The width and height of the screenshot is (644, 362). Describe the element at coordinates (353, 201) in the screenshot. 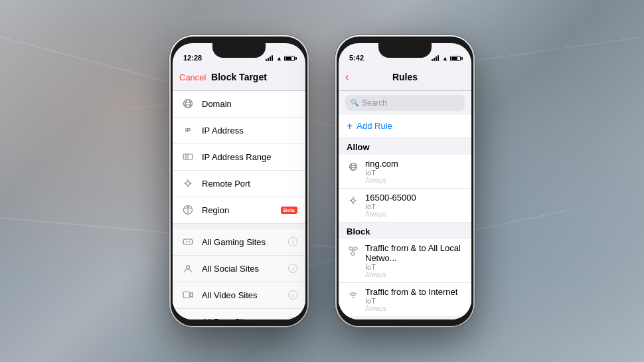

I see `port-rule-icon` at that location.